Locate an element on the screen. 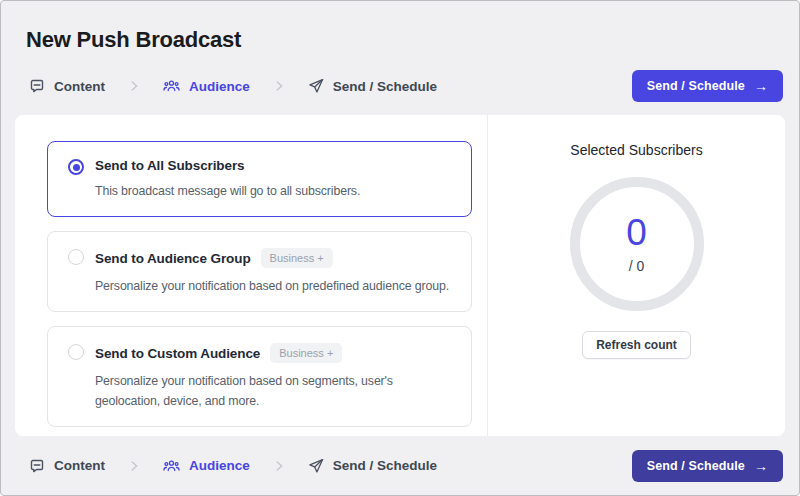  page-title: New Push Broadcast is located at coordinates (404, 40).